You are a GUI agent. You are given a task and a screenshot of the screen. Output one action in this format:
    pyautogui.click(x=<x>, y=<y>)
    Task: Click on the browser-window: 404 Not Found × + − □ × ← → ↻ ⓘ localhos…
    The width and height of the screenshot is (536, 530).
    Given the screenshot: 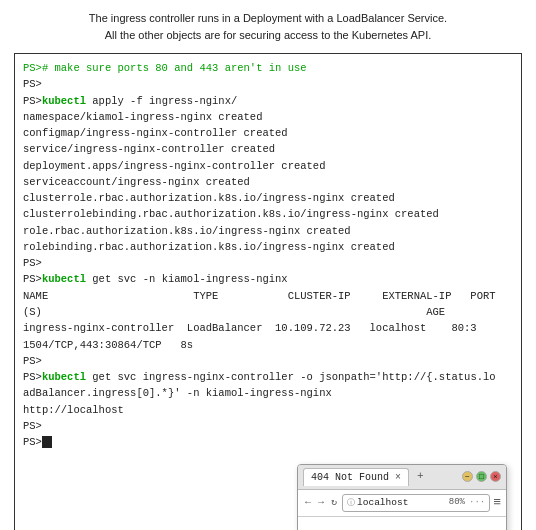 What is the action you would take?
    pyautogui.click(x=402, y=497)
    